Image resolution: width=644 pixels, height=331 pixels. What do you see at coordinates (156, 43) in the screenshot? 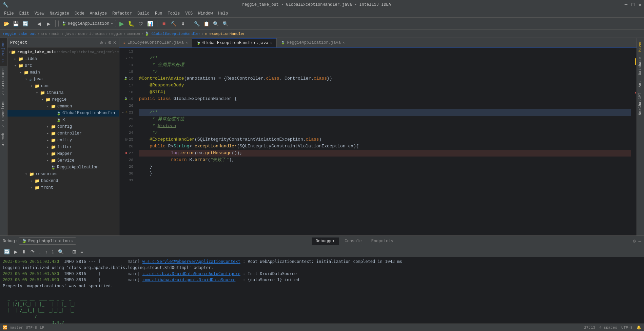
I see `tab-employee-controller: ☕ EmployeeController.java ✕` at bounding box center [156, 43].